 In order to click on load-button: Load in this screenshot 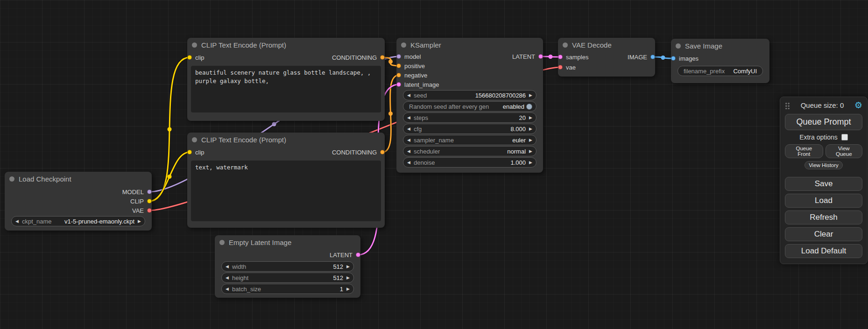, I will do `click(824, 201)`.